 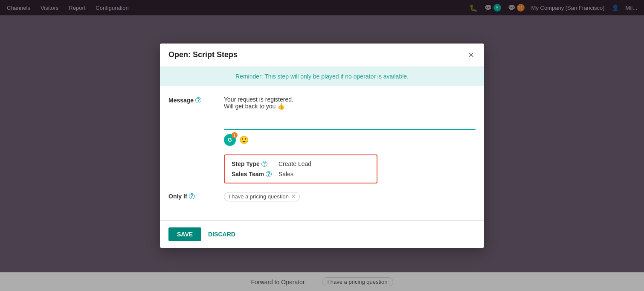 I want to click on emoji-button: 🙂, so click(x=244, y=140).